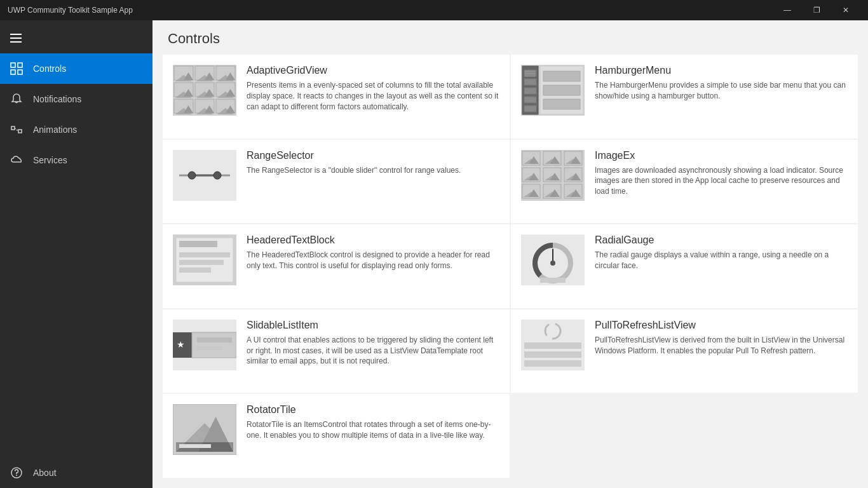 The width and height of the screenshot is (868, 488). Describe the element at coordinates (76, 473) in the screenshot. I see `sidebar-item-about: About` at that location.